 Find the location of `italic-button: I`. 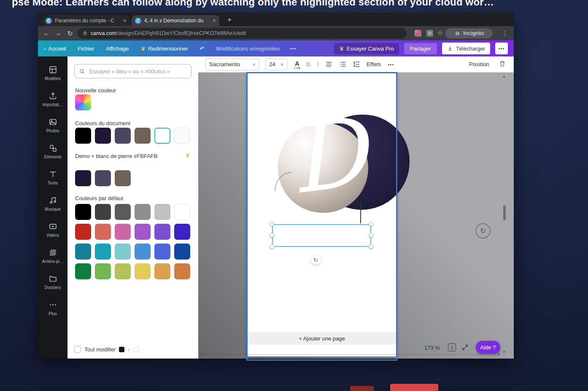

italic-button: I is located at coordinates (318, 64).